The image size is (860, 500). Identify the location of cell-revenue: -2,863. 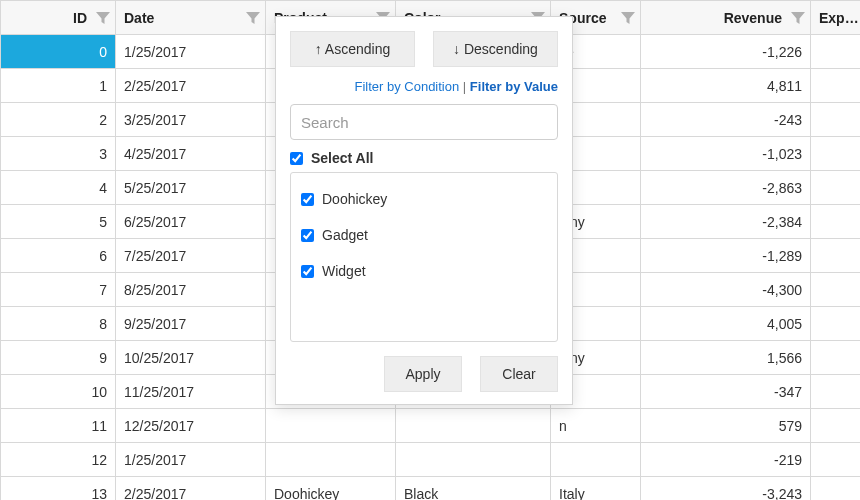
(726, 188).